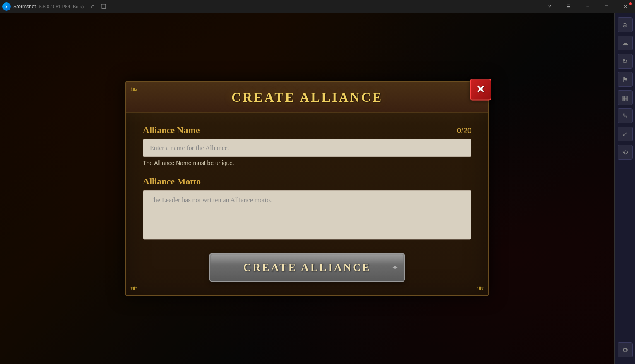 The image size is (635, 364). Describe the element at coordinates (481, 90) in the screenshot. I see `close-icon: ✕` at that location.